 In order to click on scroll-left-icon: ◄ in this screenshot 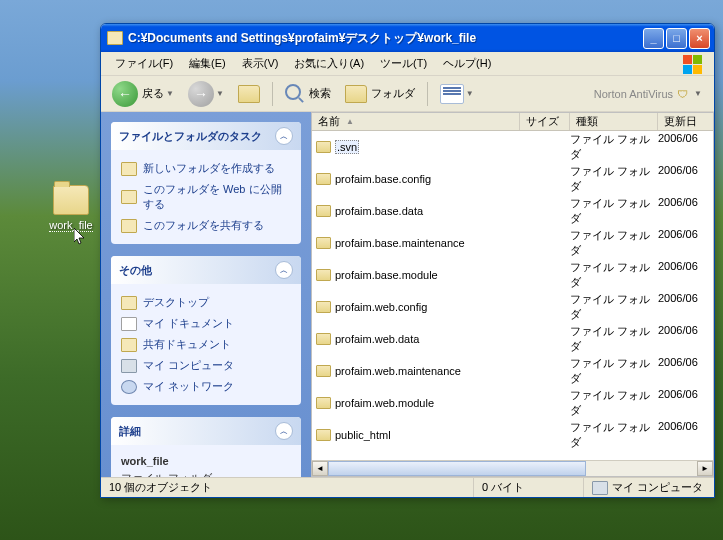, I will do `click(320, 468)`.